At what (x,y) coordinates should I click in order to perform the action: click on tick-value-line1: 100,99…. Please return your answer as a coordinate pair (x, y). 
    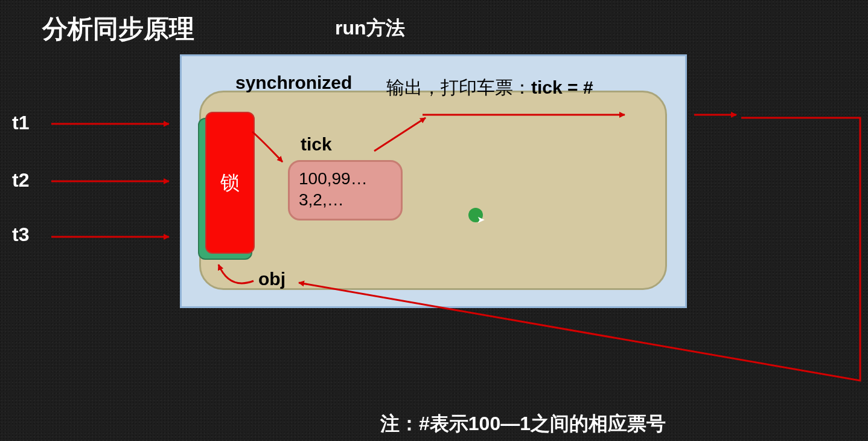
    Looking at the image, I should click on (345, 179).